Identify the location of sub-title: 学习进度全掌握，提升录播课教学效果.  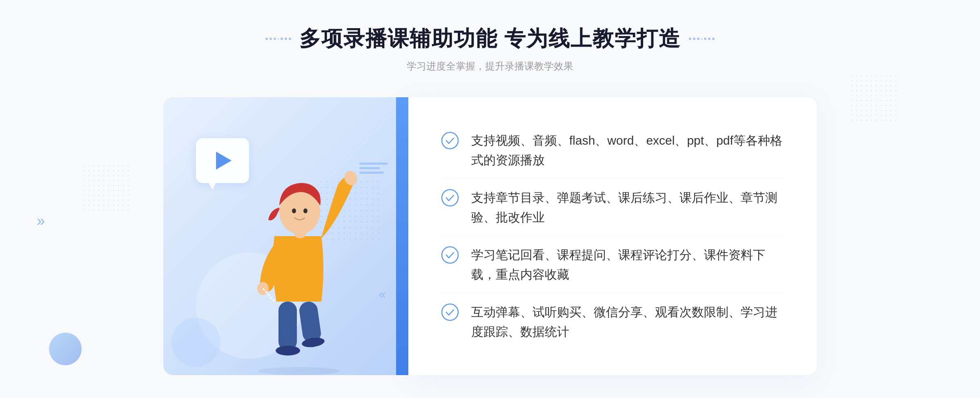
(490, 66).